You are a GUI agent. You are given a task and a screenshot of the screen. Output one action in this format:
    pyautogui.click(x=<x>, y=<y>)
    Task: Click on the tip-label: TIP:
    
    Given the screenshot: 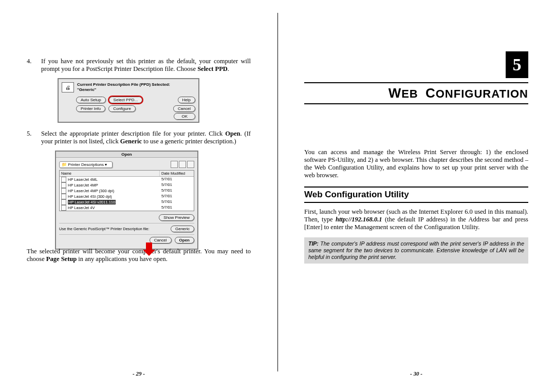 What is the action you would take?
    pyautogui.click(x=313, y=244)
    